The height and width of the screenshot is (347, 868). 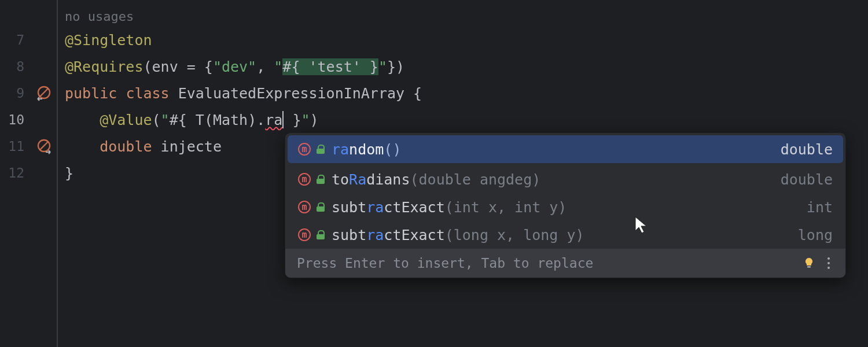 What do you see at coordinates (28, 67) in the screenshot?
I see `gutter-row: 8` at bounding box center [28, 67].